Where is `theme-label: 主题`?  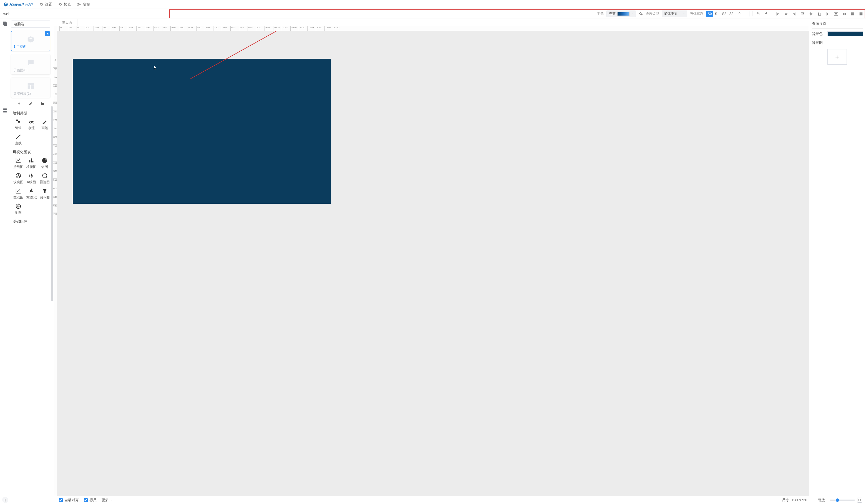
theme-label: 主题 is located at coordinates (600, 14).